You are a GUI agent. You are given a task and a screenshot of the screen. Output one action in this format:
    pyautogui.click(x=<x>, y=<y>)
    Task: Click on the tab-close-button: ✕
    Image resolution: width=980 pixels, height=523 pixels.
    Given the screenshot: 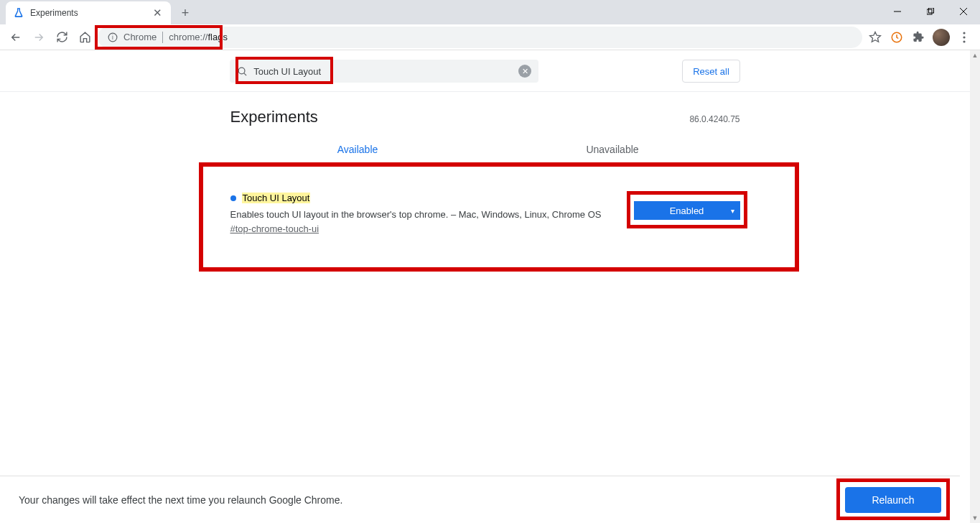 What is the action you would take?
    pyautogui.click(x=158, y=13)
    